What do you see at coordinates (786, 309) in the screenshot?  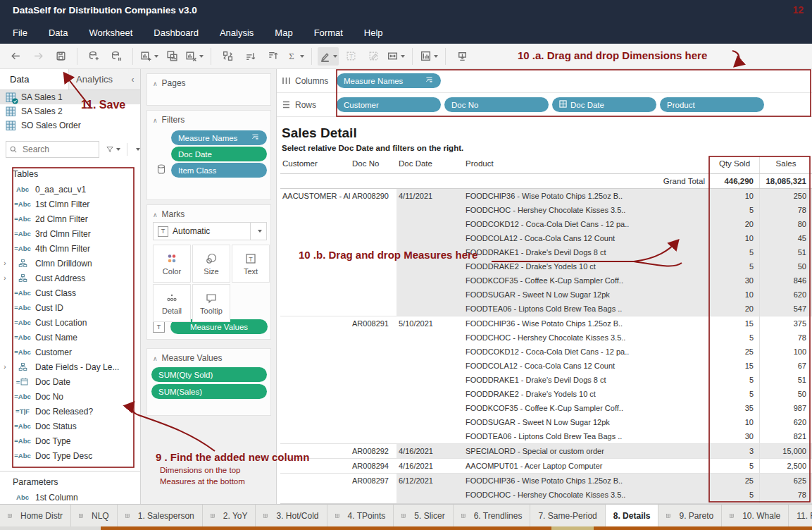 I see `cell-sales: 547` at bounding box center [786, 309].